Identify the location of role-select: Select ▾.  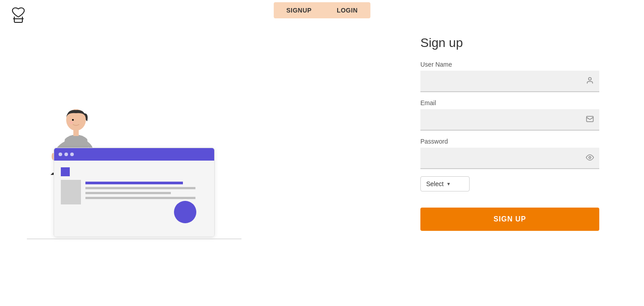
(445, 184).